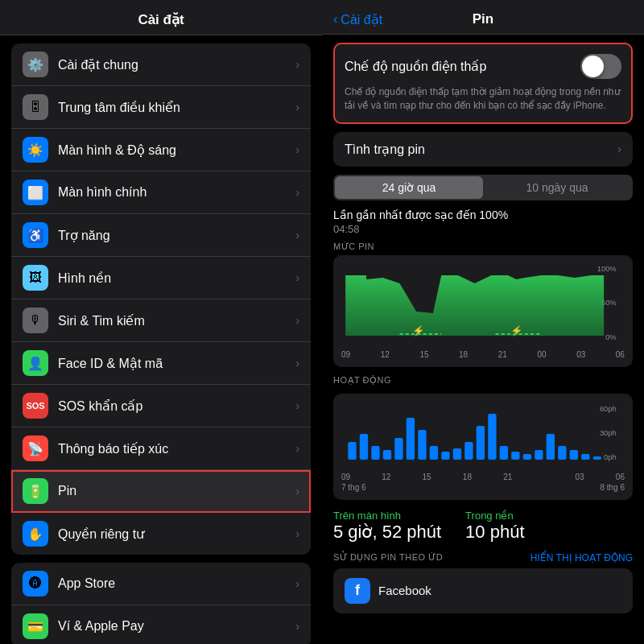 The height and width of the screenshot is (644, 644). Describe the element at coordinates (298, 584) in the screenshot. I see `app-store-chevron-icon: ›` at that location.